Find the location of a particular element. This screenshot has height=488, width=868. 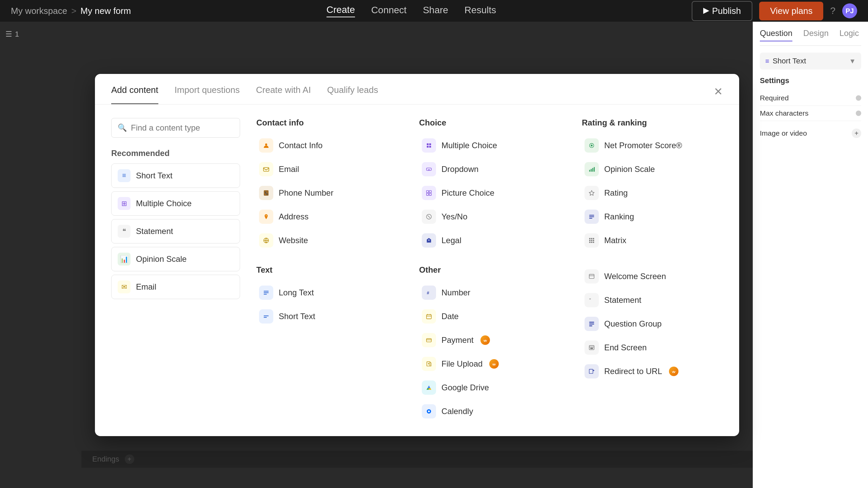

category-item: Net Promoter Score® is located at coordinates (652, 145).